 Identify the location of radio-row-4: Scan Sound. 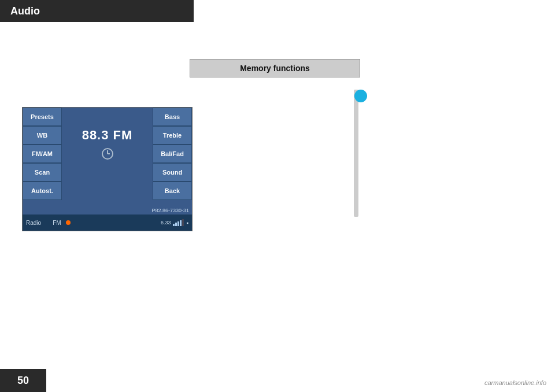
(108, 172).